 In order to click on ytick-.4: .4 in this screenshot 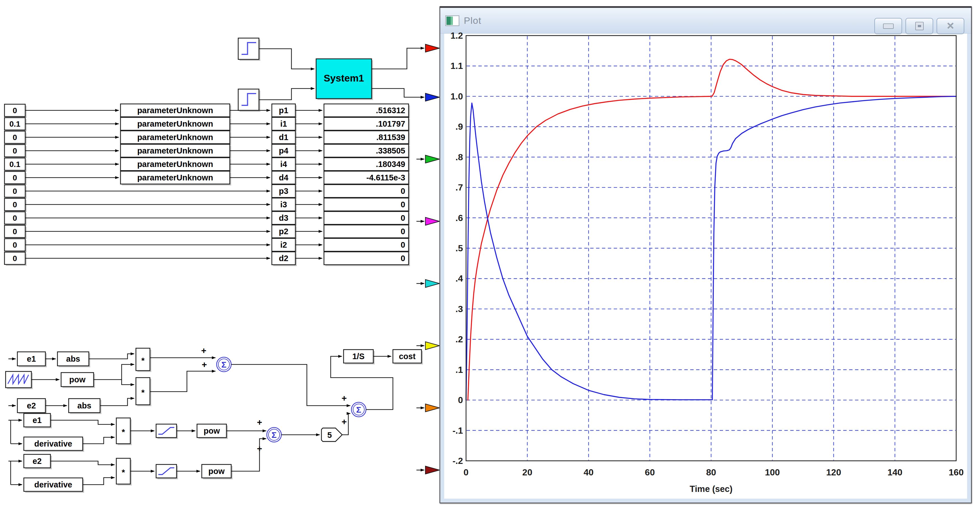, I will do `click(459, 278)`.